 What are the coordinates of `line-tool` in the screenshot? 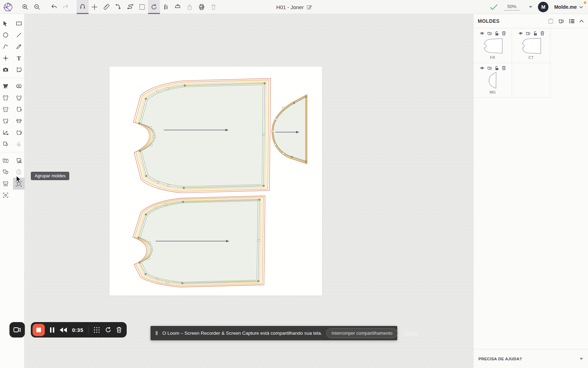 It's located at (19, 35).